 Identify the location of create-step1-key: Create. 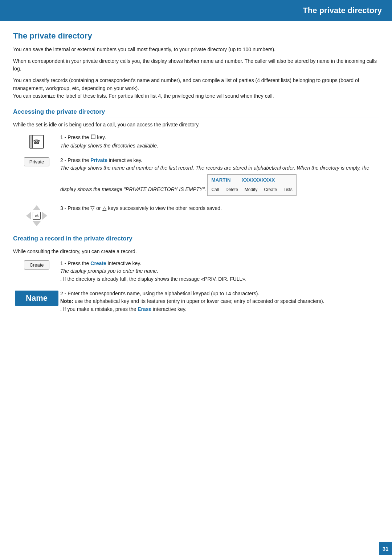
(98, 263).